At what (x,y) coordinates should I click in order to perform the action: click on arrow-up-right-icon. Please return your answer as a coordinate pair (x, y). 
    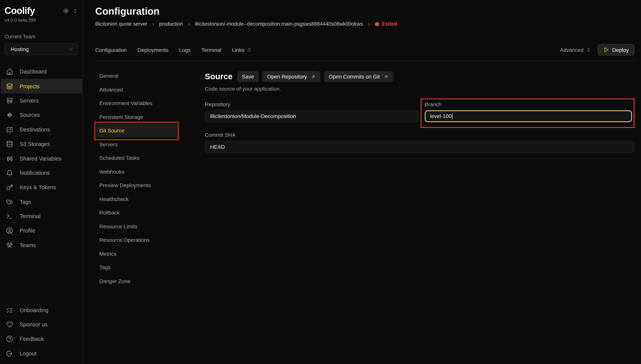
    Looking at the image, I should click on (386, 76).